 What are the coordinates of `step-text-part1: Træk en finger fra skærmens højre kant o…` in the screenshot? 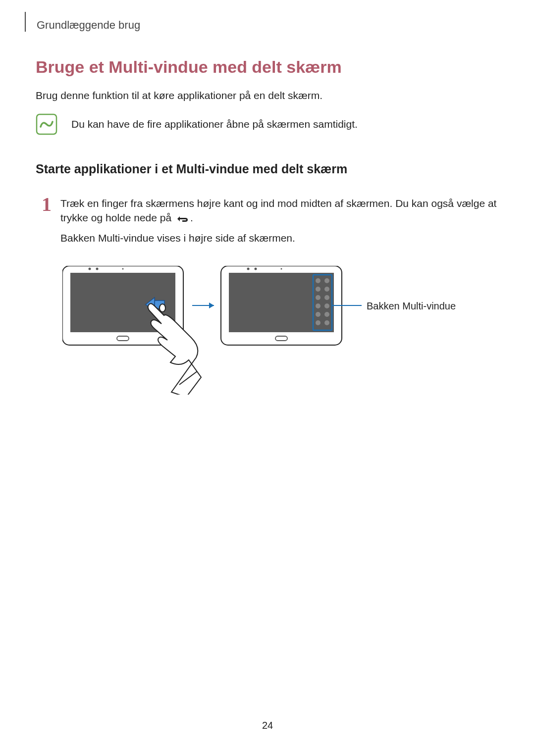 It's located at (278, 210).